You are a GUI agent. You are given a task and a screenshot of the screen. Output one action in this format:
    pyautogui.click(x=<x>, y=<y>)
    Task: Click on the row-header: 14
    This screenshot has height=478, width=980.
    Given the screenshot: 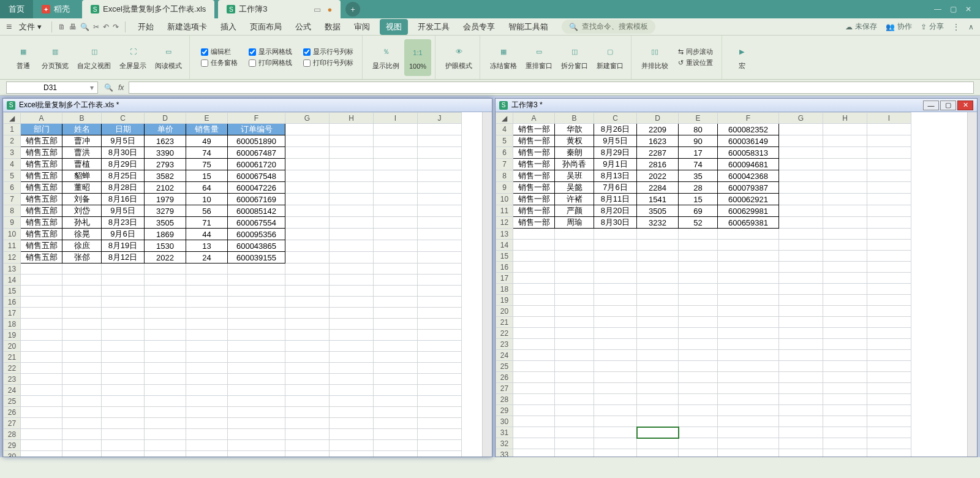 What is the action you would take?
    pyautogui.click(x=12, y=280)
    